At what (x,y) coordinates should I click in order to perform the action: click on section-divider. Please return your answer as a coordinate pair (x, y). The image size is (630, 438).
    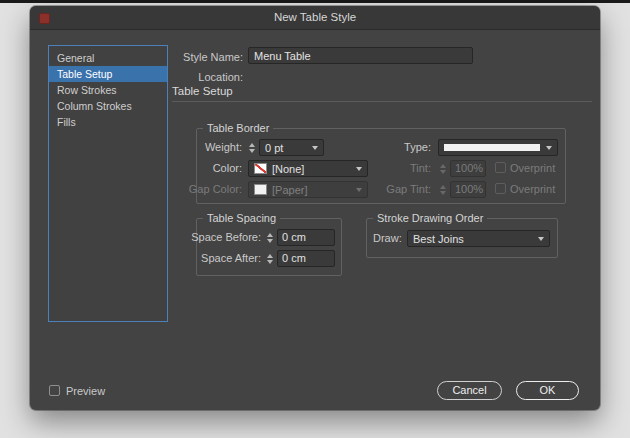
    Looking at the image, I should click on (382, 102).